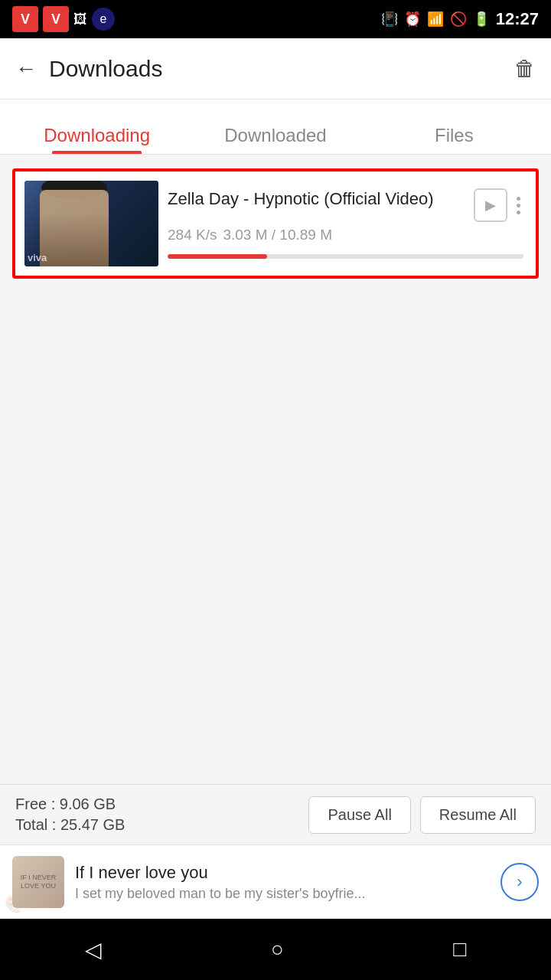  Describe the element at coordinates (422, 815) in the screenshot. I see `bottom-buttons: Pause All Resume All` at that location.